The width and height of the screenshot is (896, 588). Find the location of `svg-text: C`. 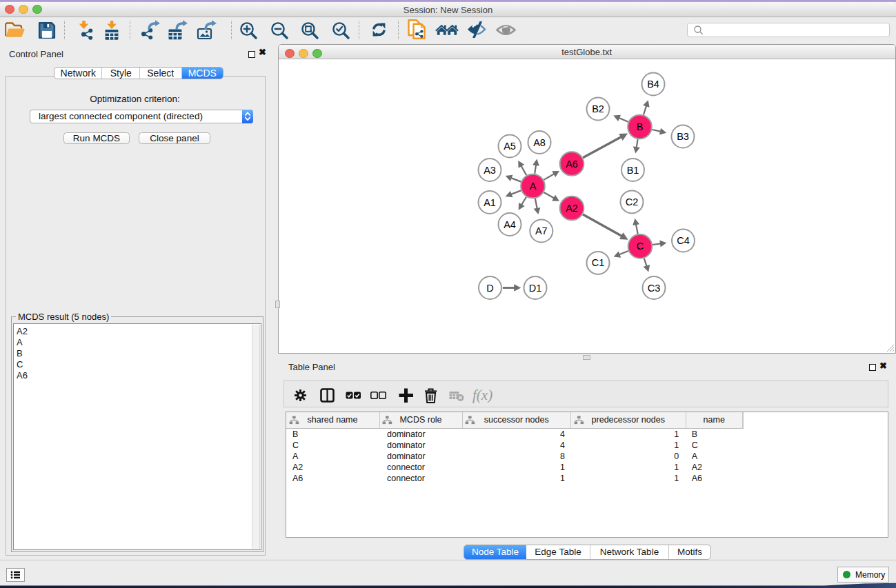

svg-text: C is located at coordinates (640, 246).